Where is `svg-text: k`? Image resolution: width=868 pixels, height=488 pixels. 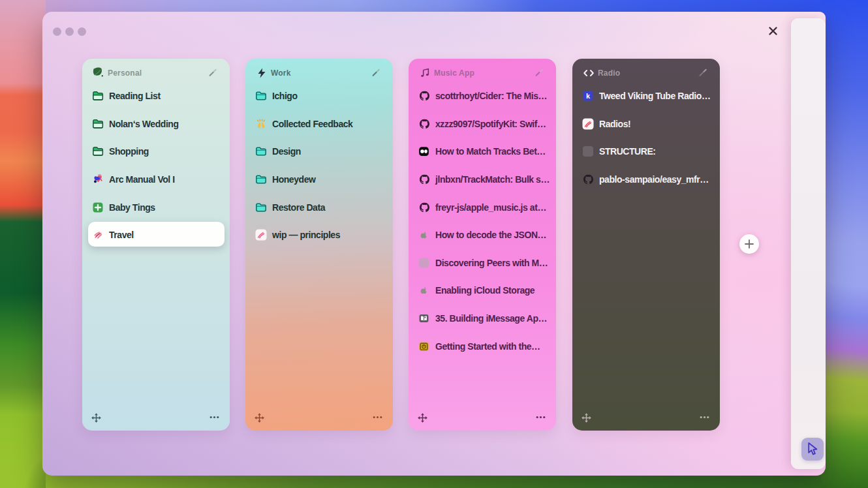
svg-text: k is located at coordinates (589, 96).